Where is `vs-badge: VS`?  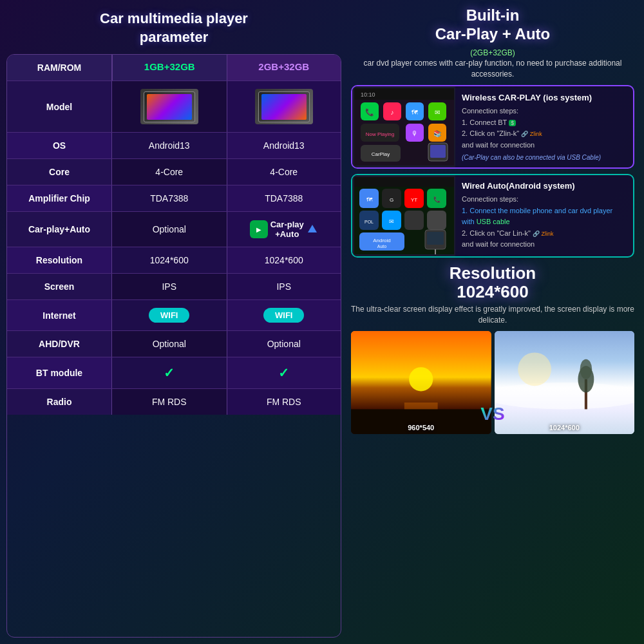
vs-badge: VS is located at coordinates (492, 414).